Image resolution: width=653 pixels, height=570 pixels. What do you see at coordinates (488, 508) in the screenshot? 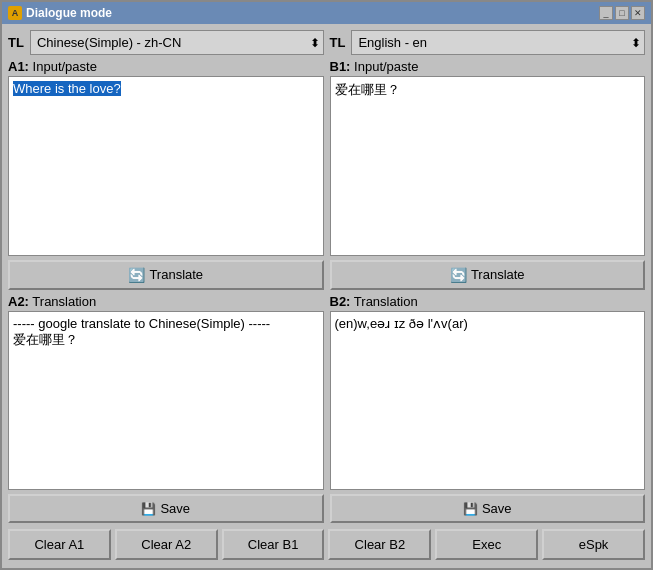
I see `right-save-button: 💾 Save` at bounding box center [488, 508].